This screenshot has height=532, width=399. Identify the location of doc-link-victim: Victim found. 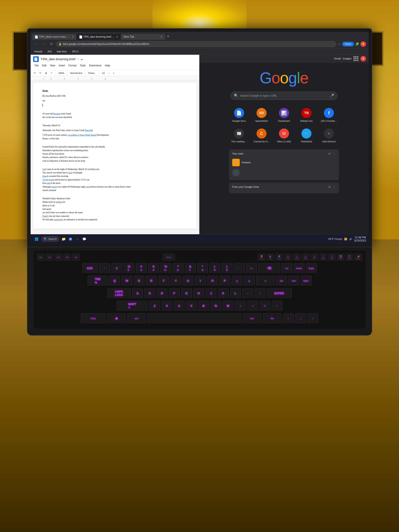
(48, 180).